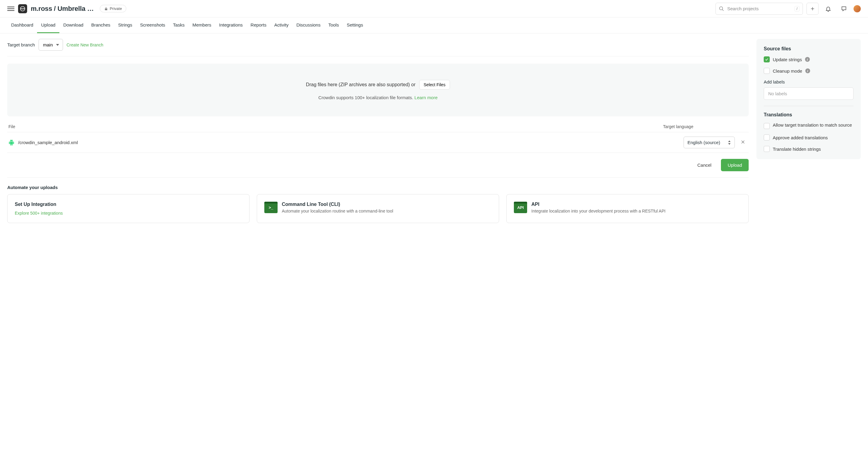 This screenshot has height=451, width=868. Describe the element at coordinates (11, 9) in the screenshot. I see `menu-icon` at that location.